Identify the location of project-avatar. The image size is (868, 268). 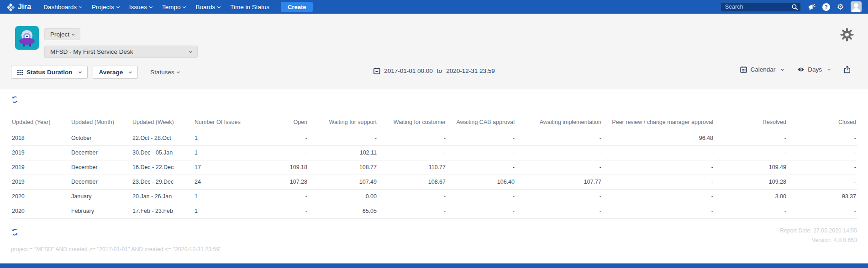
(27, 38).